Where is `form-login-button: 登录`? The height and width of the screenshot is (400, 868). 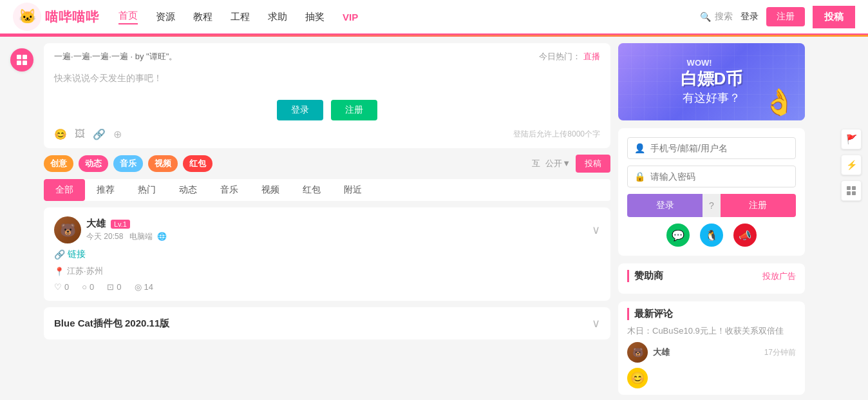
form-login-button: 登录 is located at coordinates (665, 205).